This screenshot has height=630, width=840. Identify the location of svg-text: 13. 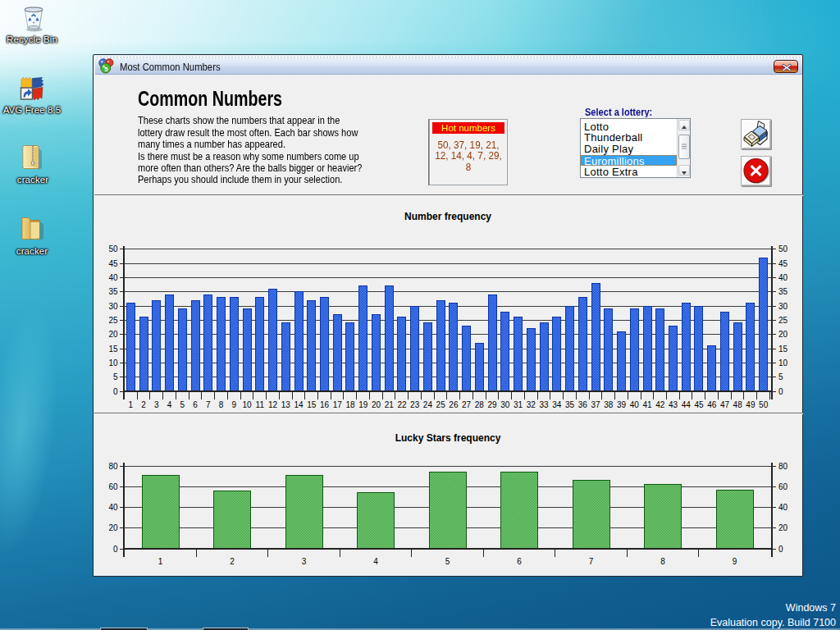
(286, 405).